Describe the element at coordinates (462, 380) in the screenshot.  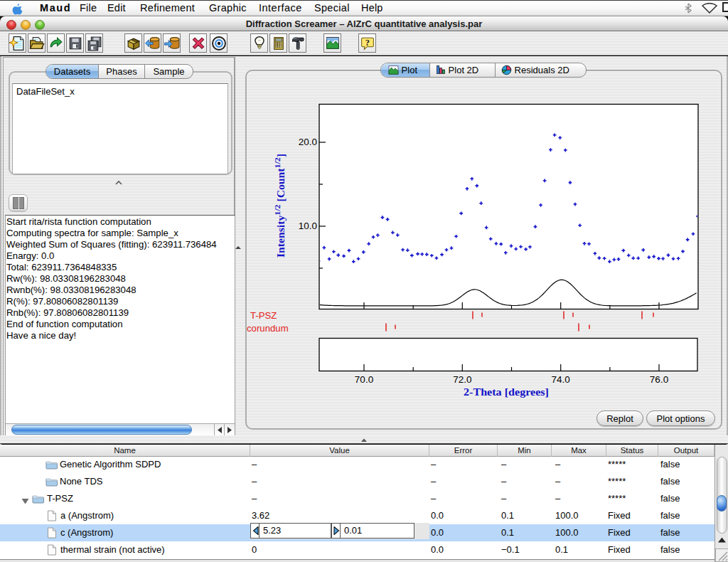
I see `svg-text: 72.0` at that location.